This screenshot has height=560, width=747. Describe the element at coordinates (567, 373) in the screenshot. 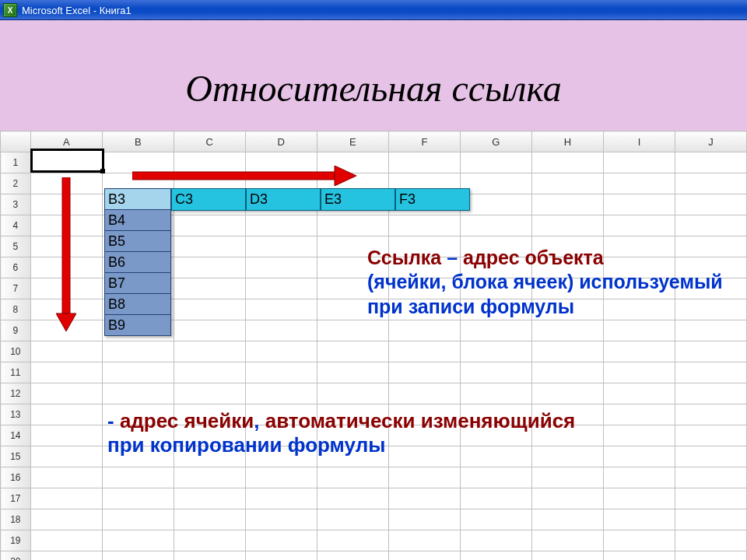

I see `cell-H11` at that location.